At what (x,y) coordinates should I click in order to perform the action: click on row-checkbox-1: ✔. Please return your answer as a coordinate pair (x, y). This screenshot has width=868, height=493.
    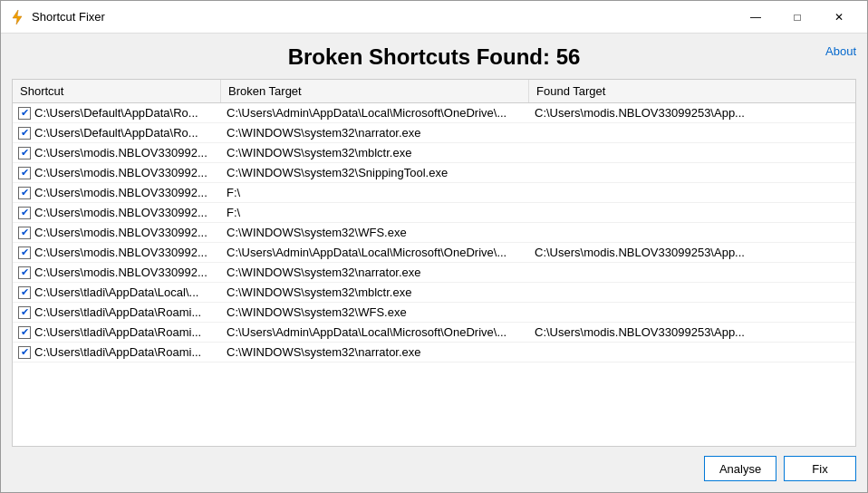
    Looking at the image, I should click on (24, 133).